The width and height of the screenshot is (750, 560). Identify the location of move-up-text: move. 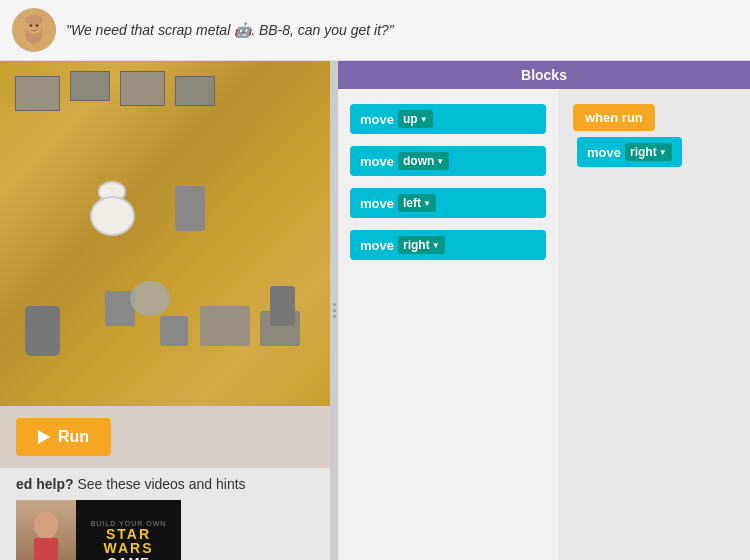
(377, 120).